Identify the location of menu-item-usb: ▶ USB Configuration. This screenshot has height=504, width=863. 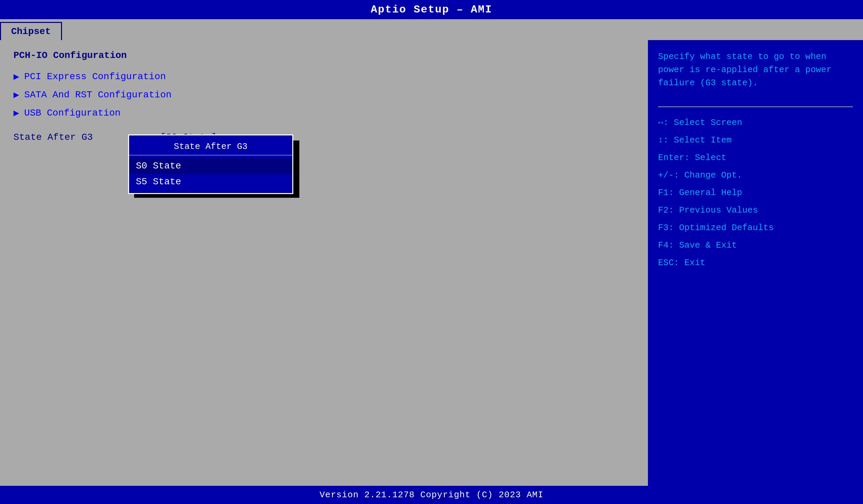
(324, 113).